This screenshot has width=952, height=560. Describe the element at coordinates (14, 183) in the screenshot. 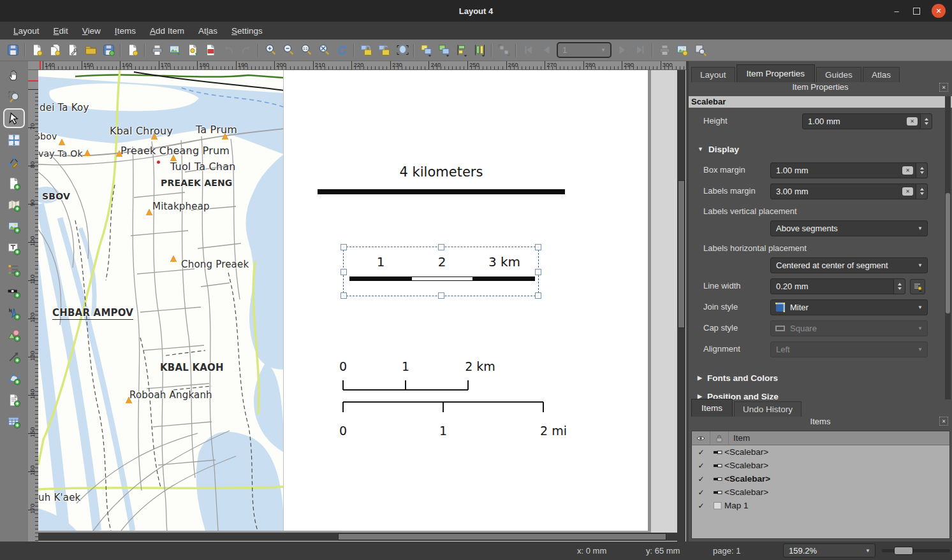

I see `add-page-tool-button` at that location.